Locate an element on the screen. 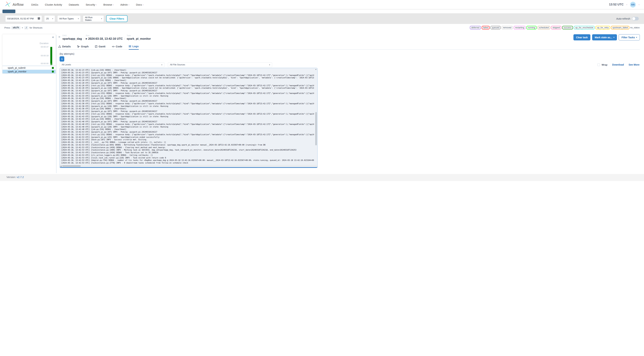  log-line: [2024-03-18, 13:42:33 UTC] {rest.py:231}… is located at coordinates (188, 93).